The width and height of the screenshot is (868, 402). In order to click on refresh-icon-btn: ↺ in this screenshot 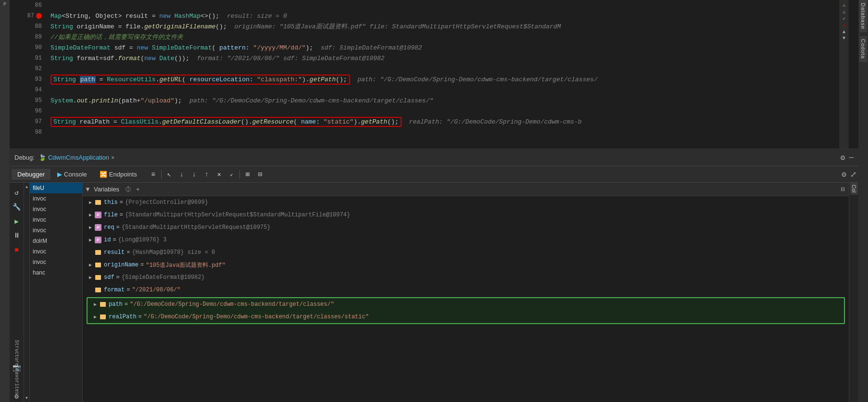, I will do `click(17, 192)`.